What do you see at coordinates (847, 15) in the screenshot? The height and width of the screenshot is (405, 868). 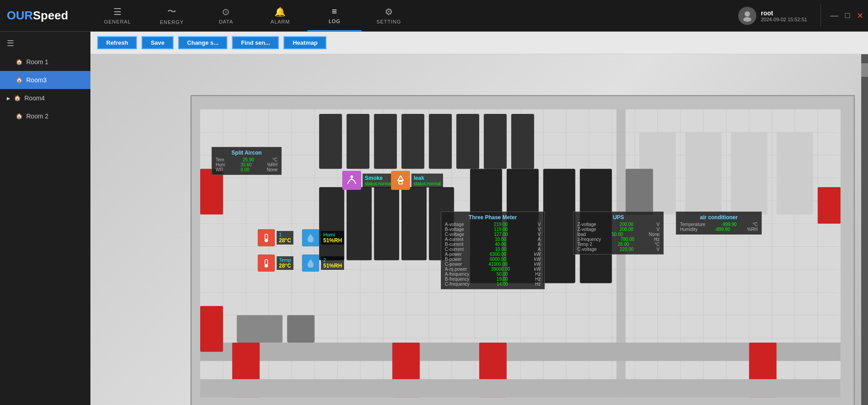 I see `maximize-button: □` at bounding box center [847, 15].